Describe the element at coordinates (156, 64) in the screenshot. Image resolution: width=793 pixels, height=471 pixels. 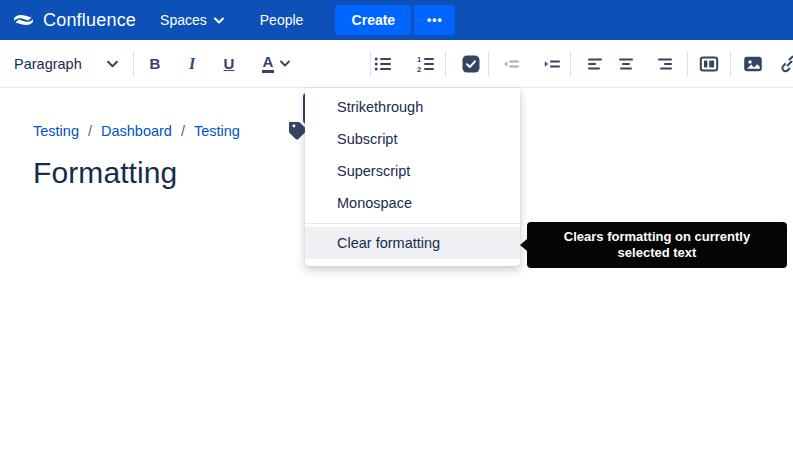
I see `bold-icon: B` at that location.